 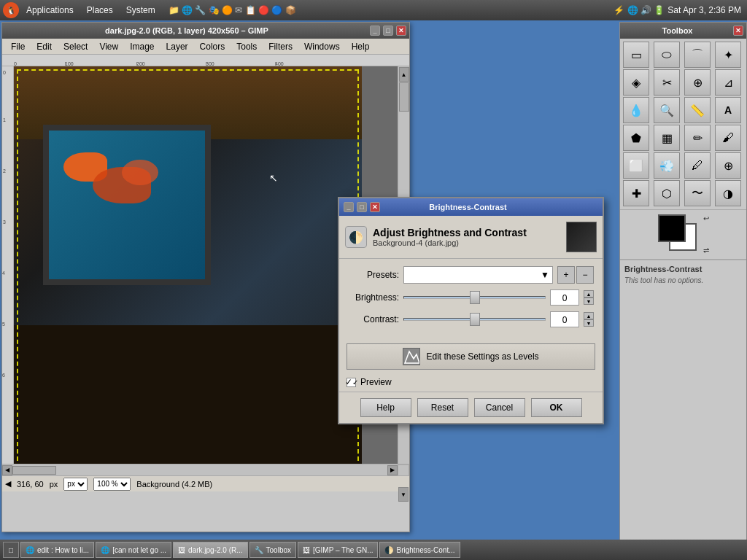 I want to click on bc-title-text: Brightness-Contrast, so click(x=468, y=207).